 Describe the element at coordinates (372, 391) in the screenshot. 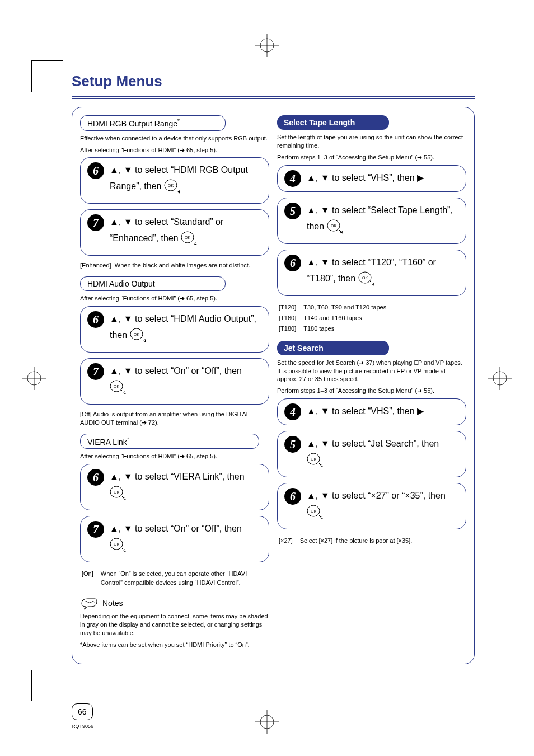

I see `jet-search-desc2: Perform steps 1–3 of “Accessing the Setu…` at that location.